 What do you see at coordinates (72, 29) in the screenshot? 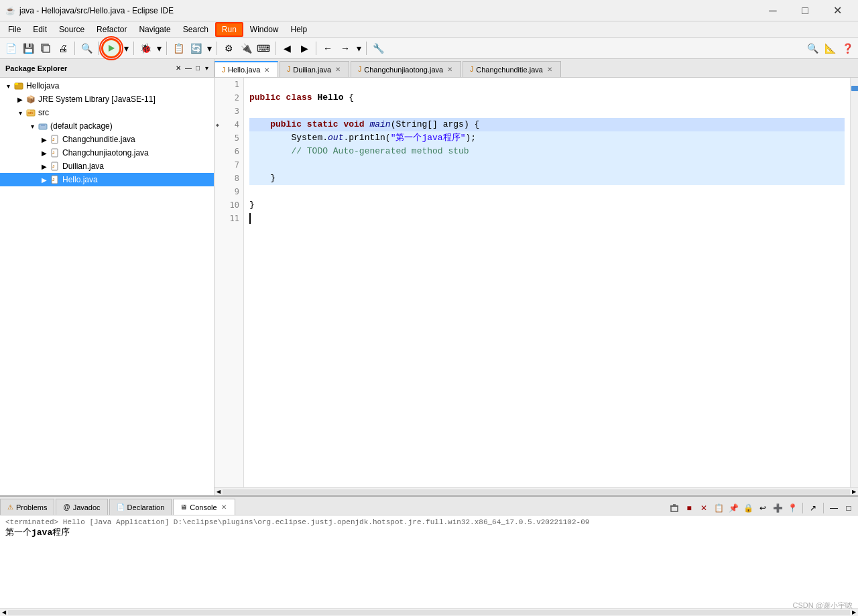
I see `menu-source: Source` at bounding box center [72, 29].